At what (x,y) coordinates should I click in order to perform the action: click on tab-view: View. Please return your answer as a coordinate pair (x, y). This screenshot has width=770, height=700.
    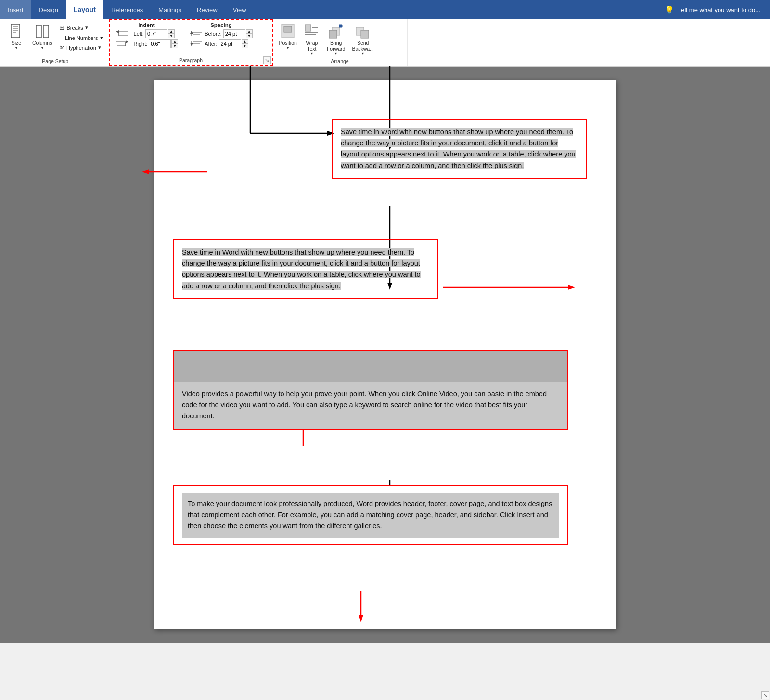
    Looking at the image, I should click on (240, 10).